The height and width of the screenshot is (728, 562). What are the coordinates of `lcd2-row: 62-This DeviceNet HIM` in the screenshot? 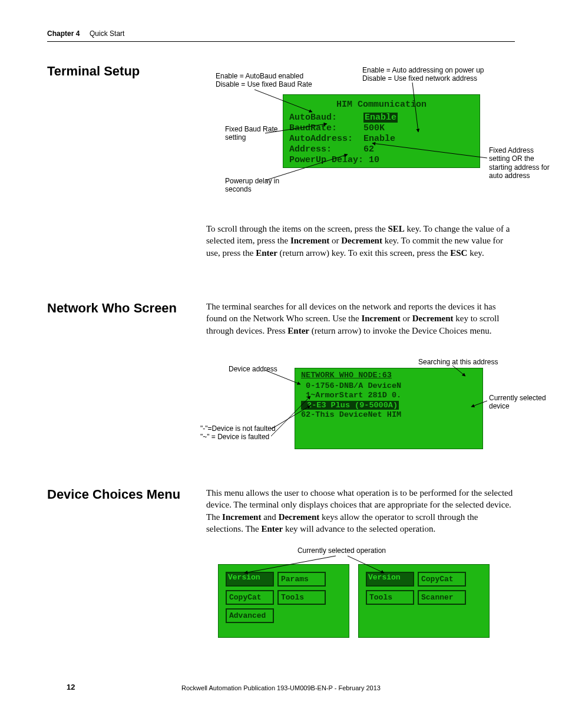 It's located at (389, 415).